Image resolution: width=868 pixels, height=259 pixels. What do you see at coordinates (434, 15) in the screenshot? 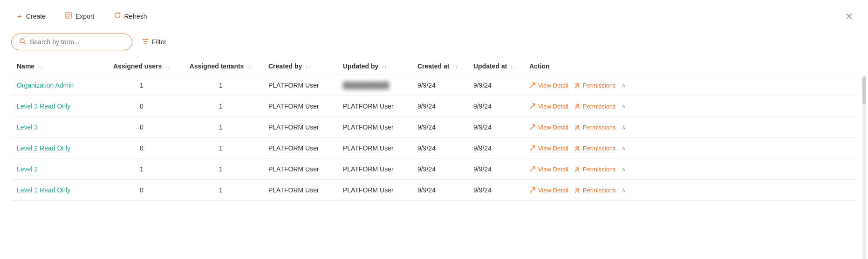
I see `toolbar: ＋ Create Export Refresh ✕` at bounding box center [434, 15].